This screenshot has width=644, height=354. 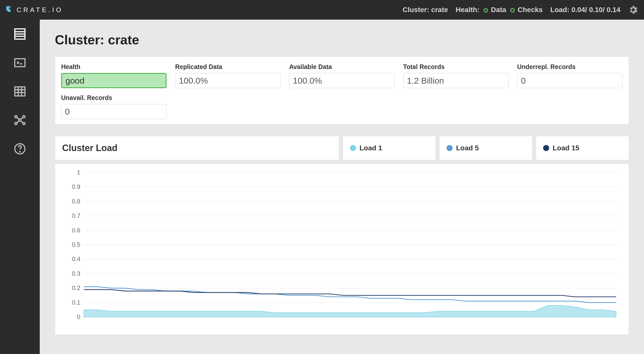 I want to click on legend-label: Load 5, so click(x=467, y=148).